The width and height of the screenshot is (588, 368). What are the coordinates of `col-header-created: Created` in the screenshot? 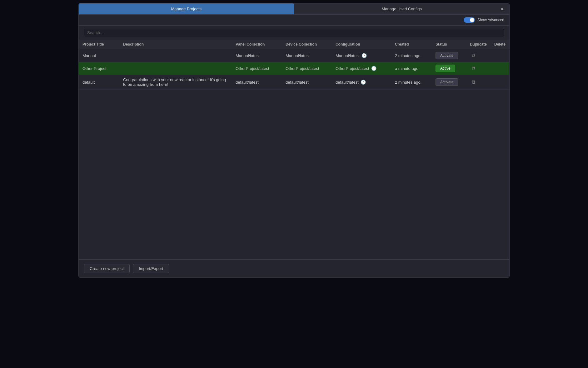 It's located at (411, 44).